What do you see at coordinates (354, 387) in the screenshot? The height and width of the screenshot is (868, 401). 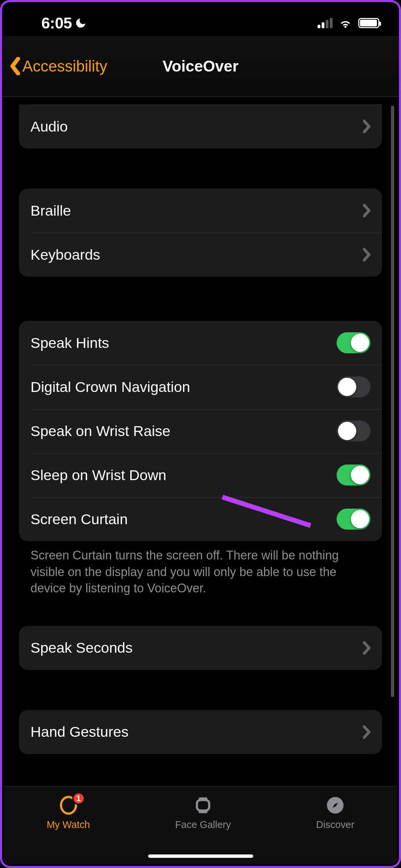 I see `toggle-digital-crown-navigation` at bounding box center [354, 387].